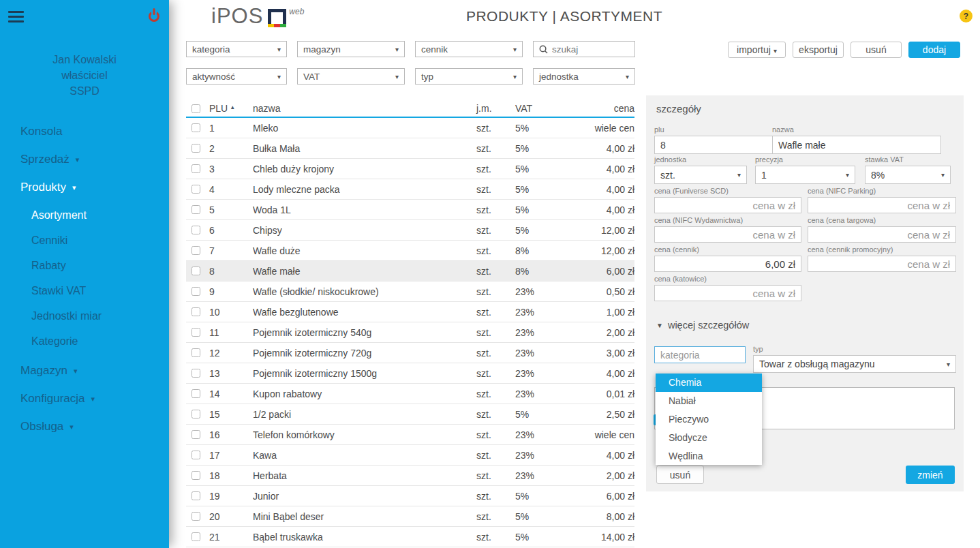  Describe the element at coordinates (85, 427) in the screenshot. I see `sidebar-item-obsługa: Obsługa▾` at that location.